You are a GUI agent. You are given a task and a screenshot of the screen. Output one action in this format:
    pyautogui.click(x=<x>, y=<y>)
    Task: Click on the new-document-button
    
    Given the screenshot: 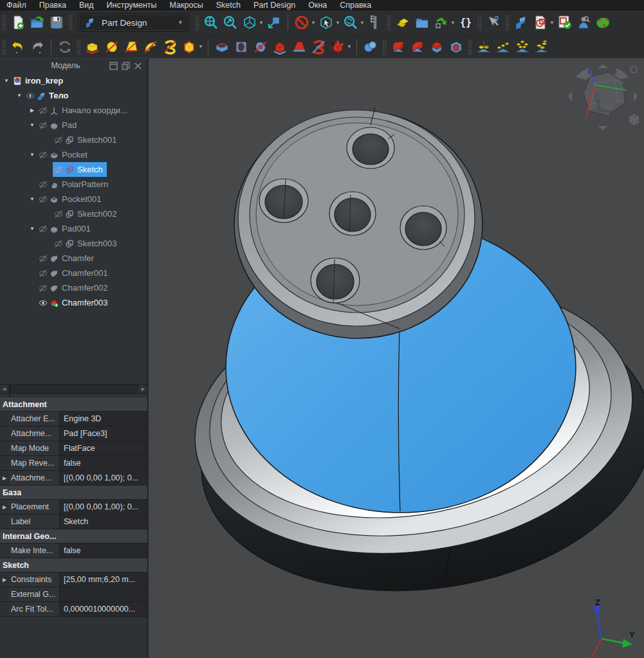 What is the action you would take?
    pyautogui.click(x=18, y=23)
    